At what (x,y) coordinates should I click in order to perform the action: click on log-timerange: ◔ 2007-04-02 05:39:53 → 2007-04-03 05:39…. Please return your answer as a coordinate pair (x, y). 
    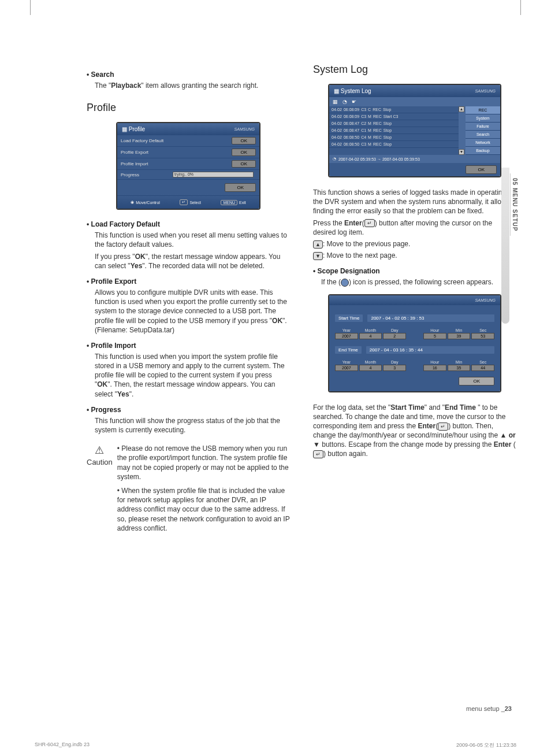
    Looking at the image, I should click on (415, 159).